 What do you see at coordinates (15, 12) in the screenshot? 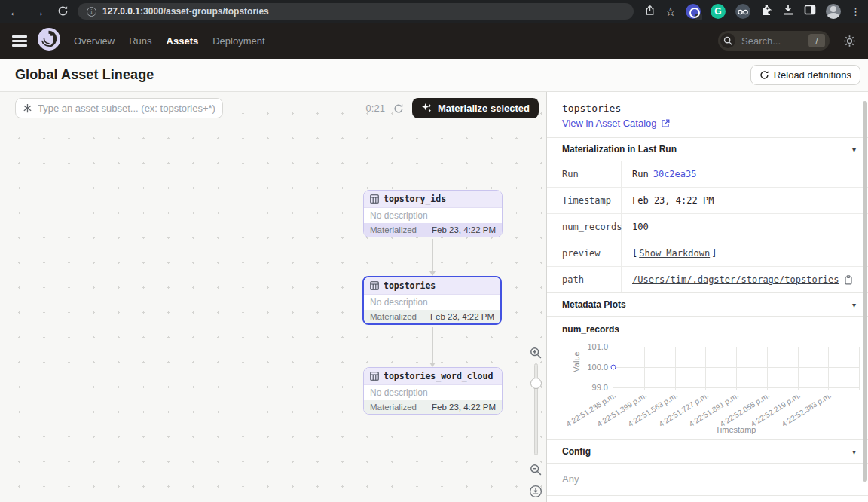
I see `browser-back-icon: ←` at bounding box center [15, 12].